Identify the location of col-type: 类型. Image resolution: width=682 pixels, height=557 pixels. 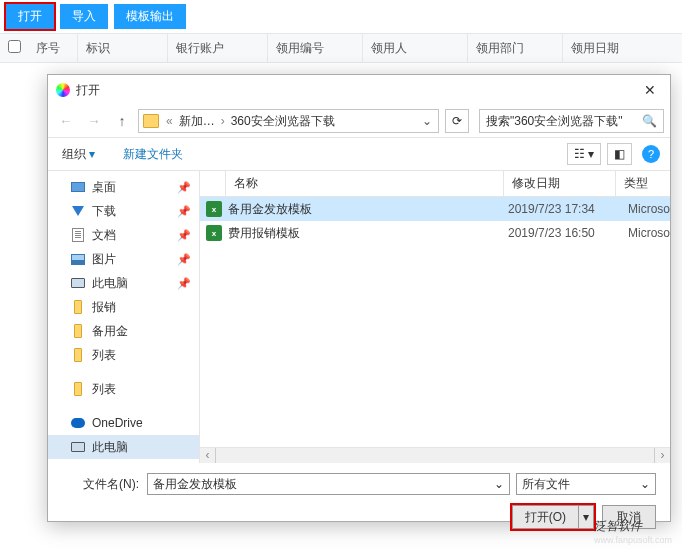
(643, 184).